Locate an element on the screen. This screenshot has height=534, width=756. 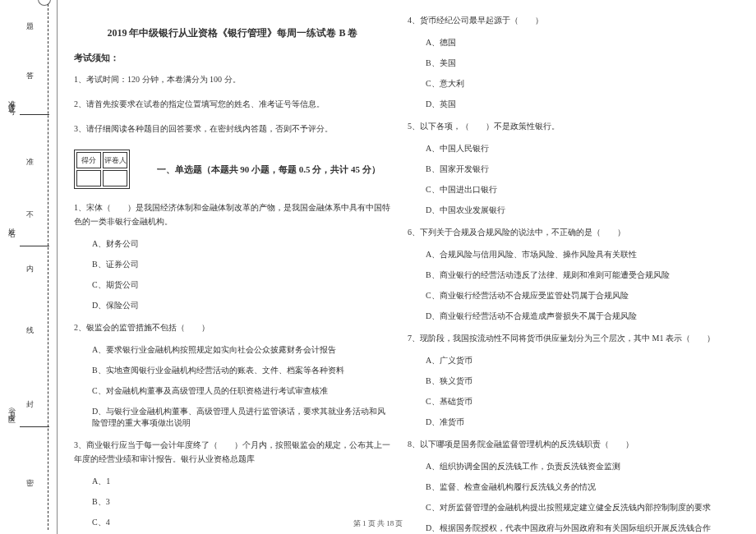
notice-item: 1、考试时间：120 分钟，本卷满分为 100 分。 is located at coordinates (233, 79).